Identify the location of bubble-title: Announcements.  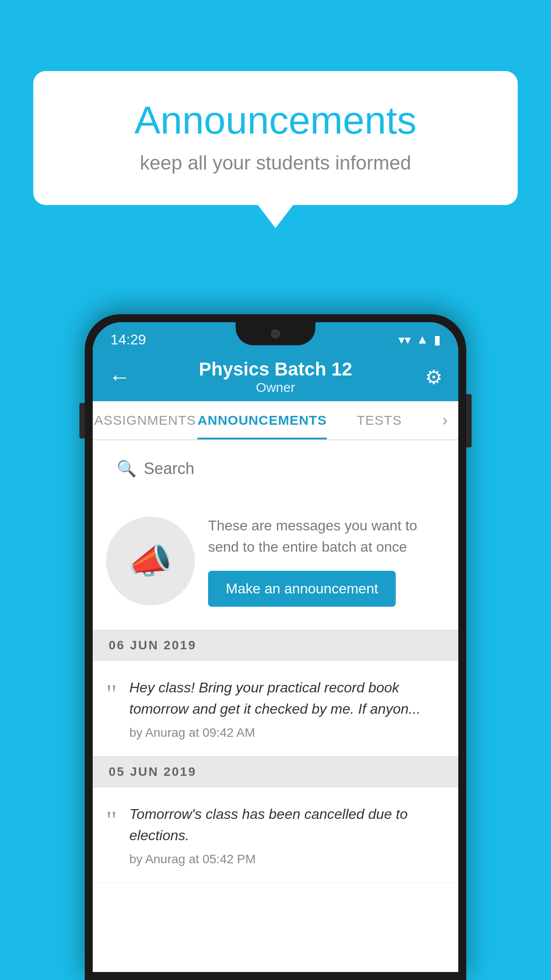
(276, 120).